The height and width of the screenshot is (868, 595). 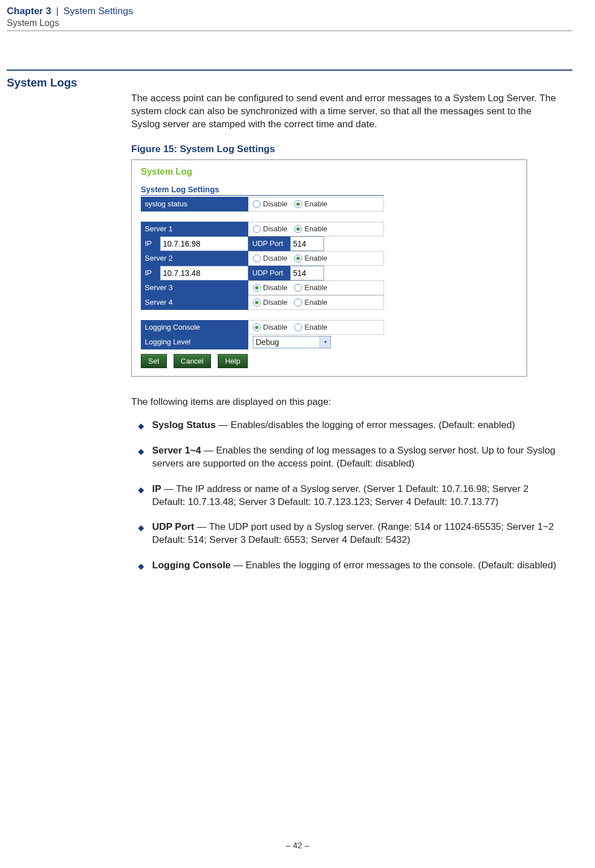 I want to click on list-item: ◆ IP — The IP address or name of a Syslo…, so click(x=346, y=496).